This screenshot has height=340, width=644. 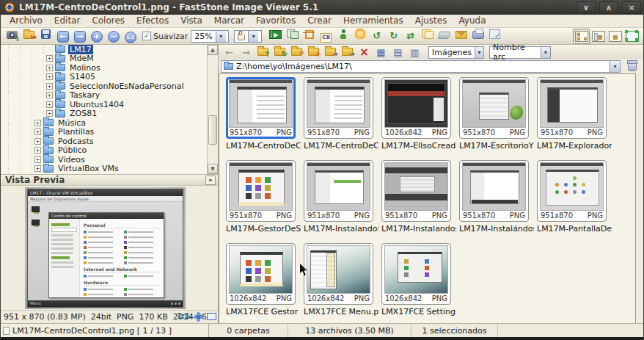 I want to click on thumbnail-item-lmx17fce-menu-png: 1026x842PNGLMX17FCE Menu.png, so click(x=343, y=285).